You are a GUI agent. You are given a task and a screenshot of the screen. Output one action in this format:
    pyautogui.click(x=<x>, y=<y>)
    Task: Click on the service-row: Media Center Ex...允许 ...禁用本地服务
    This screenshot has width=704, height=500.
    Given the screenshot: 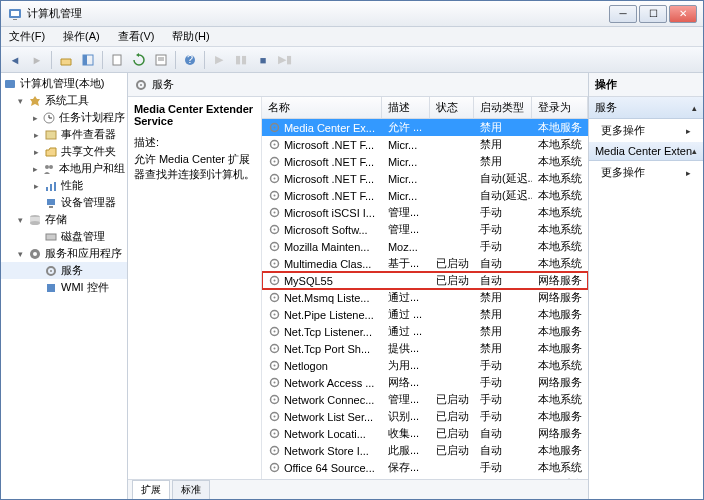 What is the action you would take?
    pyautogui.click(x=425, y=128)
    